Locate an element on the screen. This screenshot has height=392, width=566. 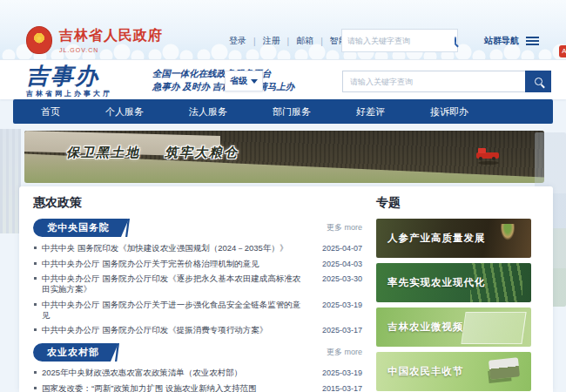
main-navigation: 首页 个人服务 法人服务 部门服务 好差评 接诉即办 is located at coordinates (283, 112).